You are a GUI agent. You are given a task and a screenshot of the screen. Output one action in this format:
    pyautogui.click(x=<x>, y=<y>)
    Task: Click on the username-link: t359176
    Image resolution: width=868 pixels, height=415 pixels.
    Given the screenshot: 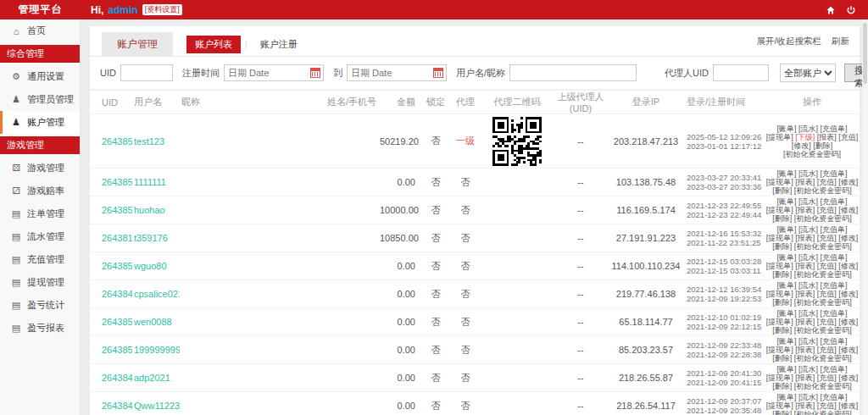 What is the action you would take?
    pyautogui.click(x=151, y=238)
    